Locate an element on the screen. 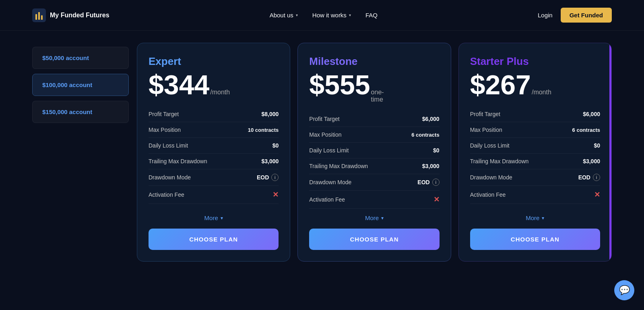 The width and height of the screenshot is (644, 310). plan-starter-price-row: $267 /month is located at coordinates (535, 85).